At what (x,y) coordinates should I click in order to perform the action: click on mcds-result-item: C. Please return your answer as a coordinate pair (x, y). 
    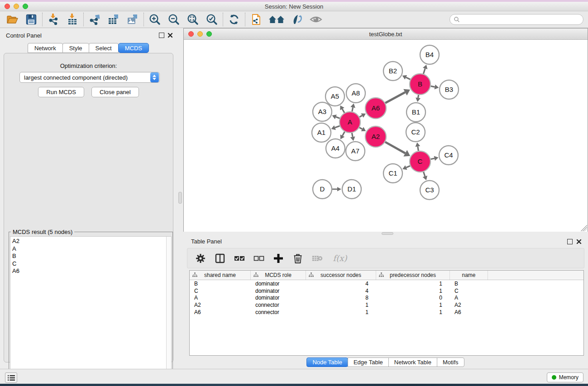
    Looking at the image, I should click on (89, 264).